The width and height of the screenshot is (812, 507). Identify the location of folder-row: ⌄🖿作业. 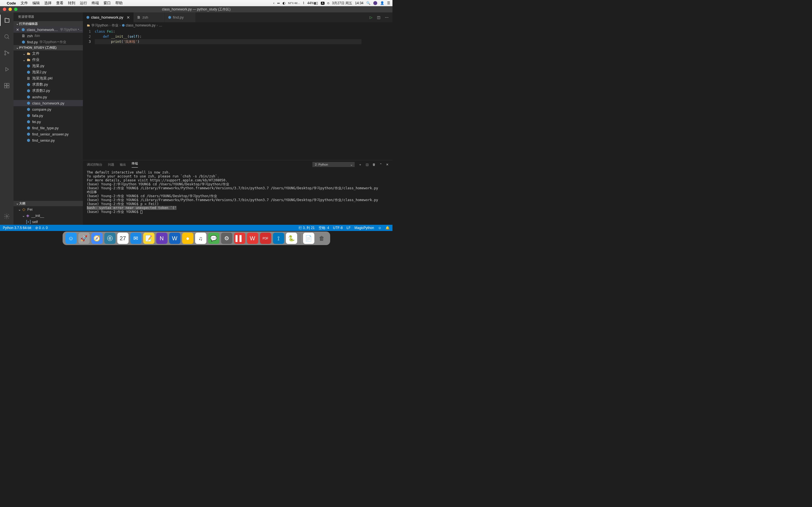
(48, 60).